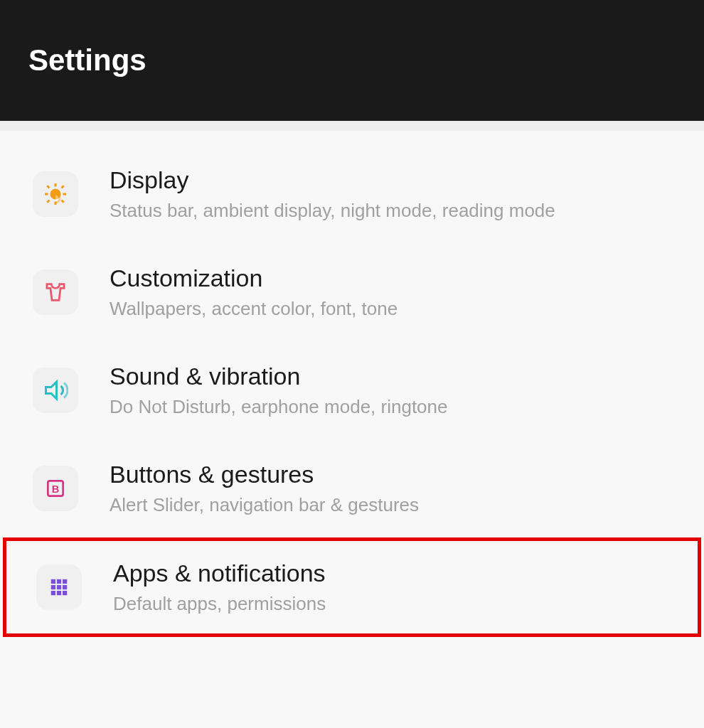 The height and width of the screenshot is (728, 704). I want to click on item-title: Customization, so click(253, 279).